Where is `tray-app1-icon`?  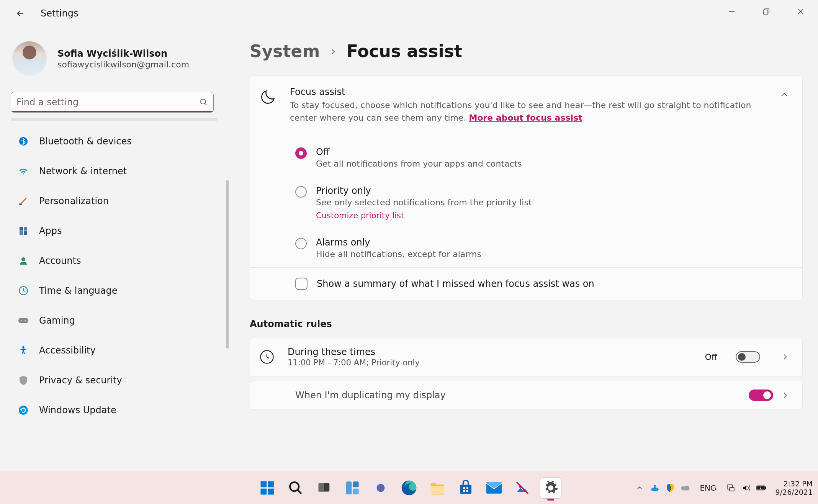
tray-app1-icon is located at coordinates (655, 488).